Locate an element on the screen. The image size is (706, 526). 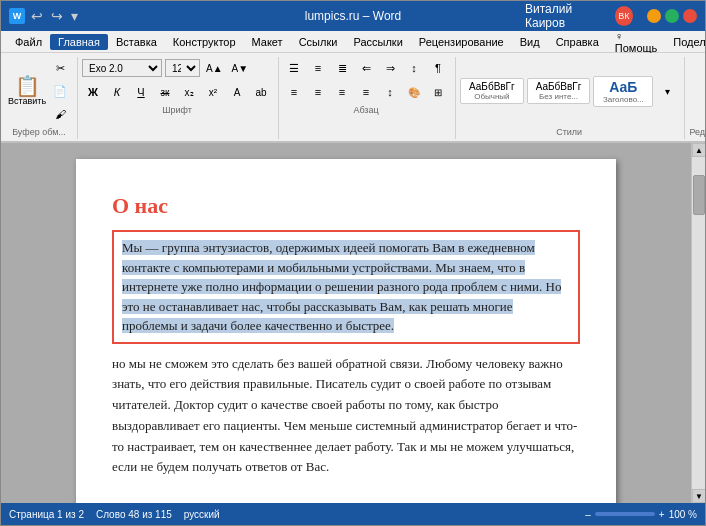
quick-access-arrow: ▾ is located at coordinates (74, 16).